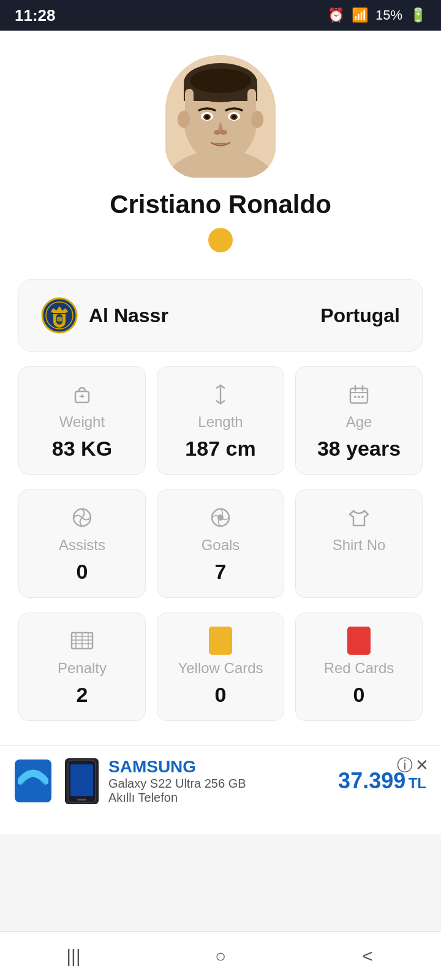 The image size is (441, 980). What do you see at coordinates (105, 315) in the screenshot?
I see `club-left: Al Nassr` at bounding box center [105, 315].